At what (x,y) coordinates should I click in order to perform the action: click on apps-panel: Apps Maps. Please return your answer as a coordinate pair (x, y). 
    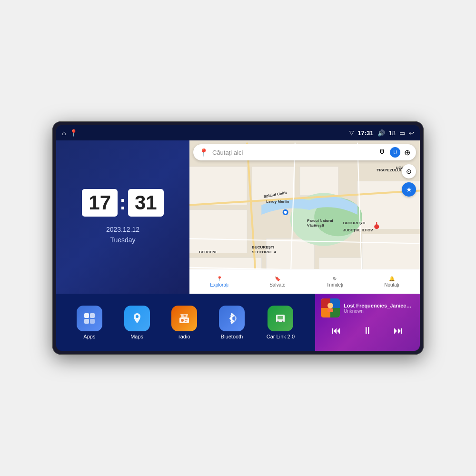
    Looking at the image, I should click on (186, 322).